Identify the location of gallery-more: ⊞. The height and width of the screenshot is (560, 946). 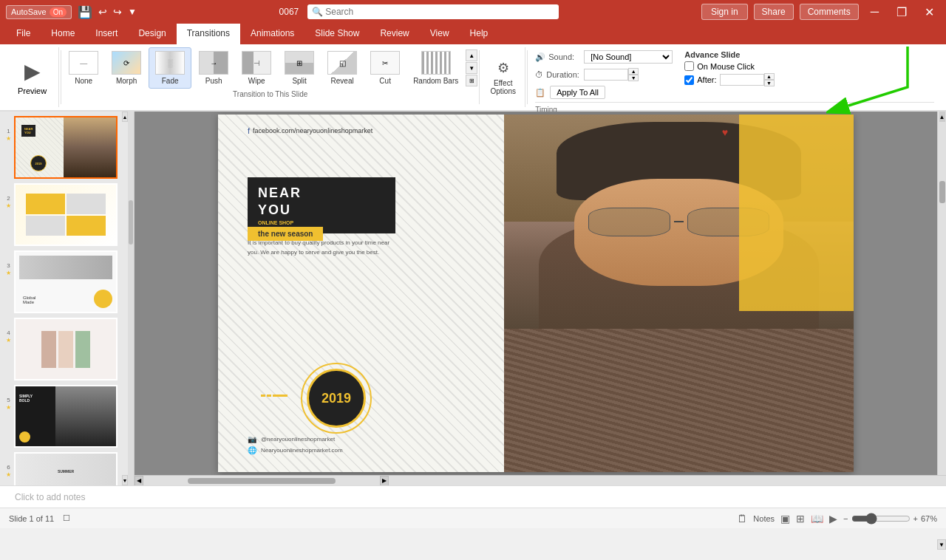
(472, 81).